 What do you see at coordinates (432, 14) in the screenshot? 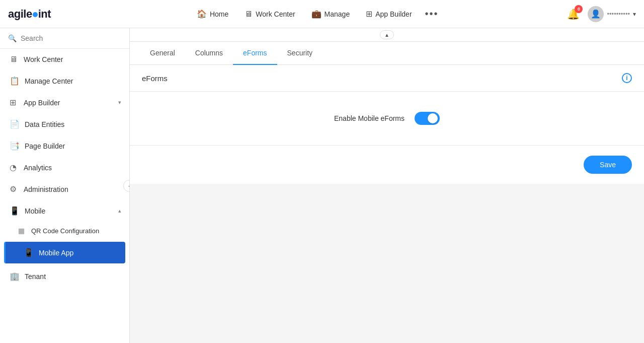
I see `nav-more: •••` at bounding box center [432, 14].